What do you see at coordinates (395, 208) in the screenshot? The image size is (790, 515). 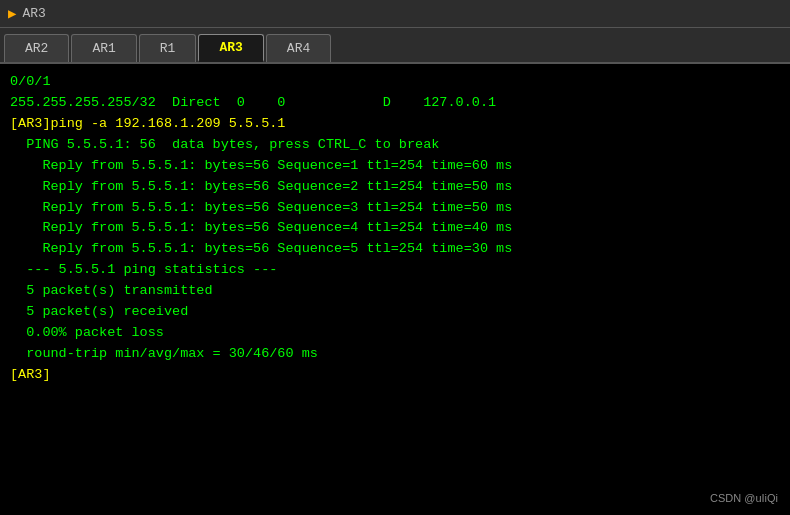 I see `terminal-line: Reply from 5.5.5.1: bytes=56 Sequence=3 …` at bounding box center [395, 208].